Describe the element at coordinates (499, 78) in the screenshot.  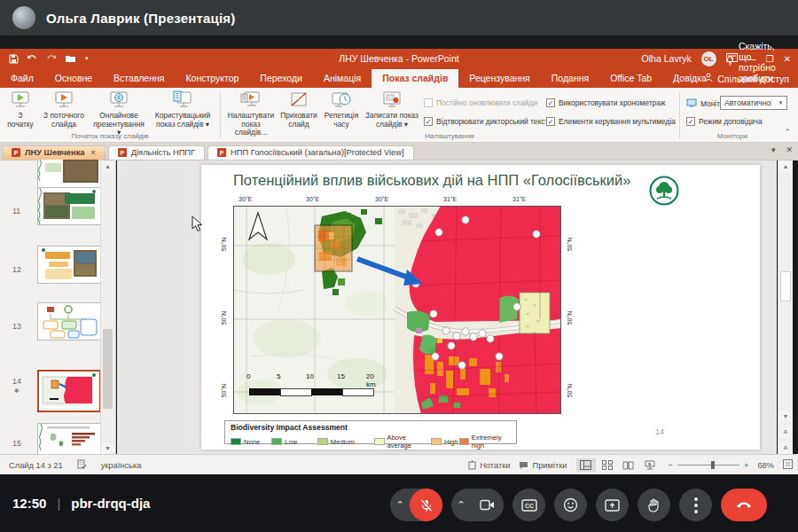
I see `tab-review: Рецензування` at that location.